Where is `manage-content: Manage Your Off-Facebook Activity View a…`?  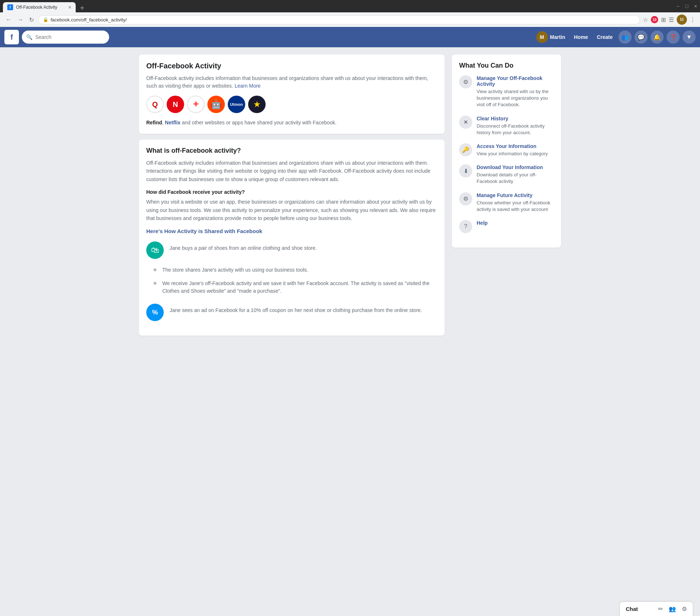
manage-content: Manage Your Off-Facebook Activity View a… is located at coordinates (515, 92).